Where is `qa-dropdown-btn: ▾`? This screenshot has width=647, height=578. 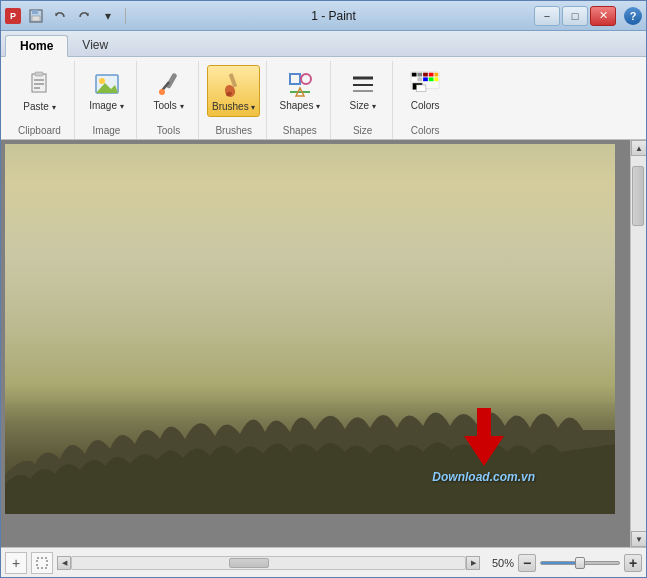
qa-dropdown-btn: ▾ is located at coordinates (108, 16).